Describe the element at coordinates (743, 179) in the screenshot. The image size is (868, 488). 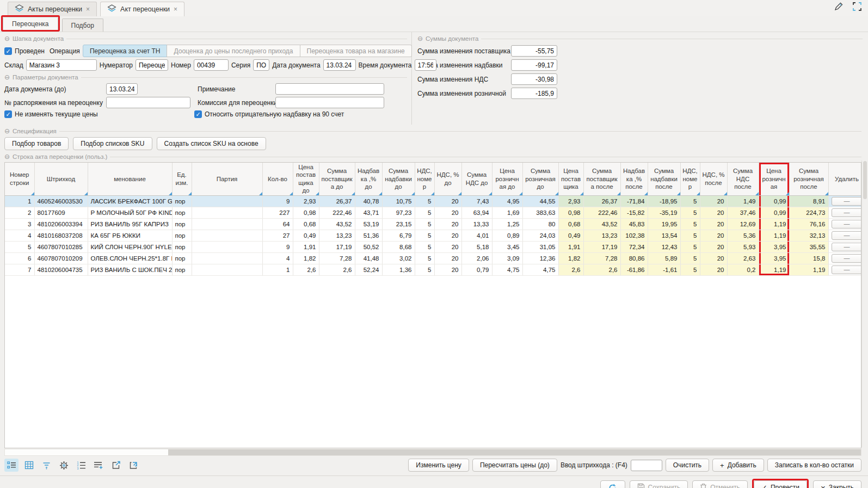
I see `column-header: Сумма НДС после` at that location.